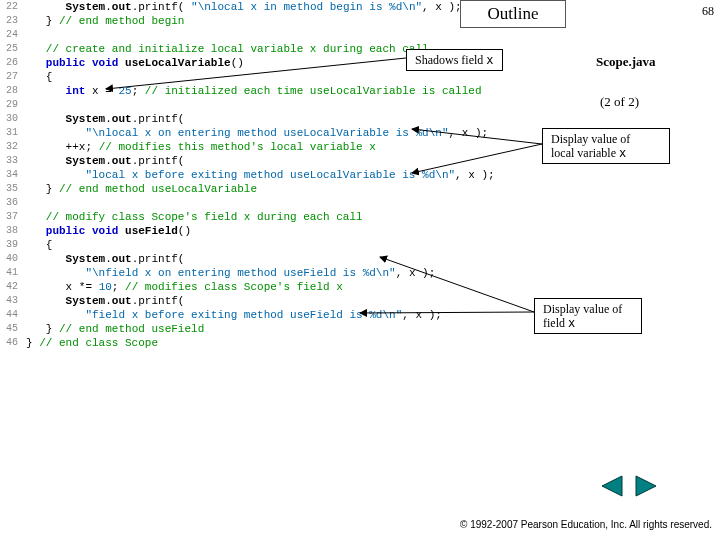  I want to click on line-number: 43, so click(13, 301).